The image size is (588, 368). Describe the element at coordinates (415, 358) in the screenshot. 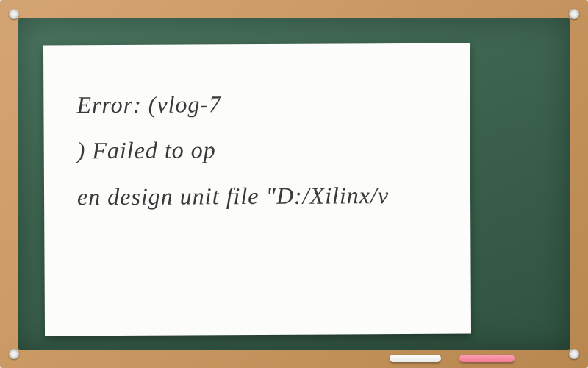

I see `chalk-white` at that location.